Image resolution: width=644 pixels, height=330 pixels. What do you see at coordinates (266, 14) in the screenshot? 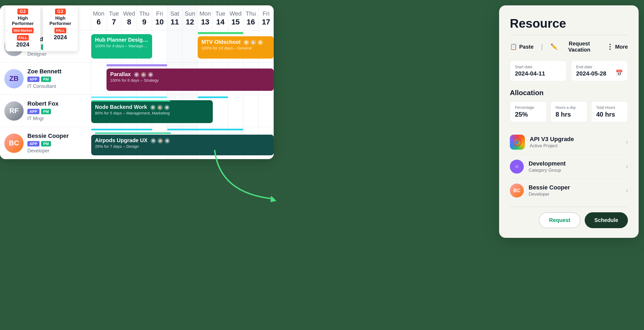
I see `day-name: Fri` at bounding box center [266, 14].